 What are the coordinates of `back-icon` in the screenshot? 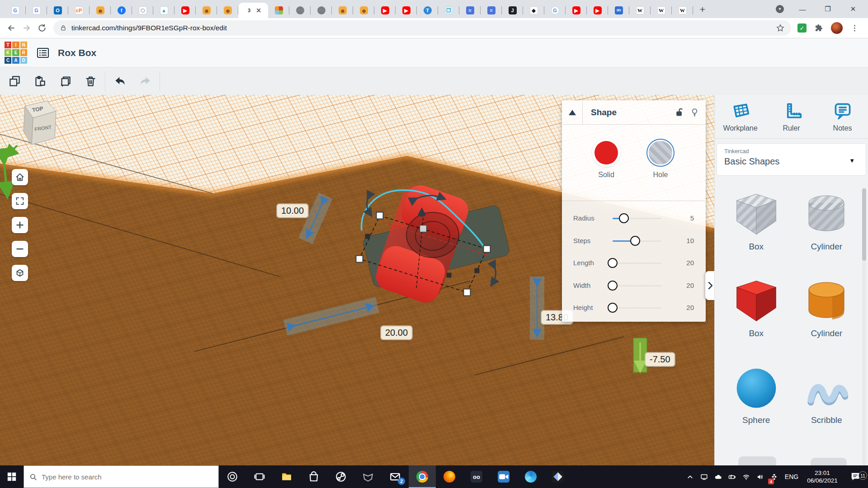 It's located at (11, 28).